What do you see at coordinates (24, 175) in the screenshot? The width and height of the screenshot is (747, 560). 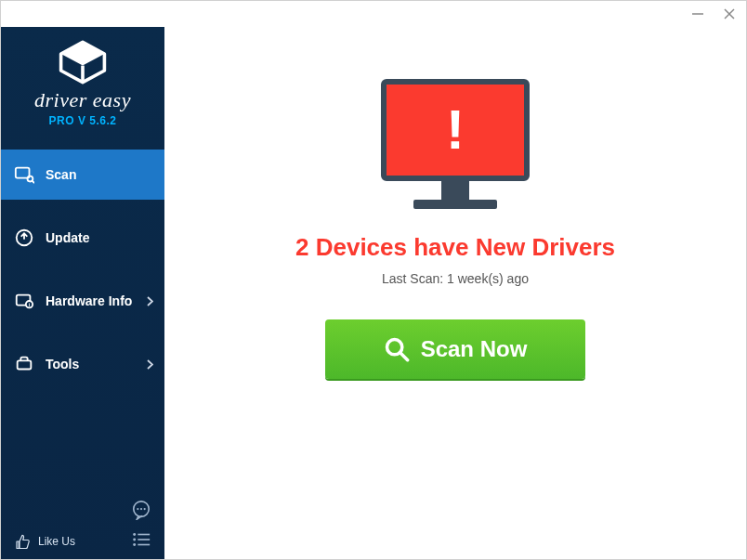 I see `scan-icon` at bounding box center [24, 175].